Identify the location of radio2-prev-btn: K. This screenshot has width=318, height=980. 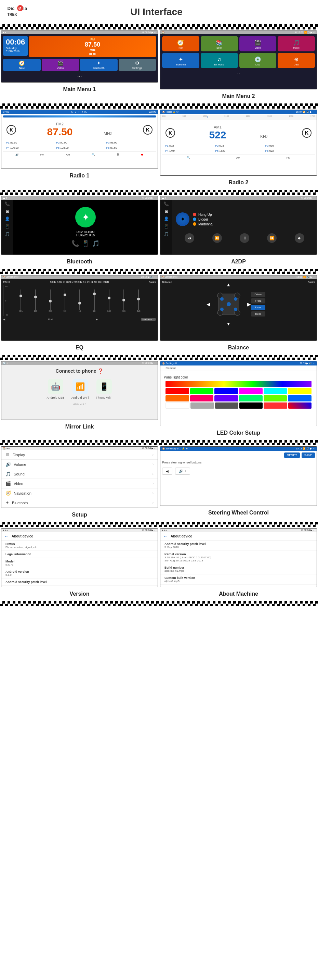
(170, 133).